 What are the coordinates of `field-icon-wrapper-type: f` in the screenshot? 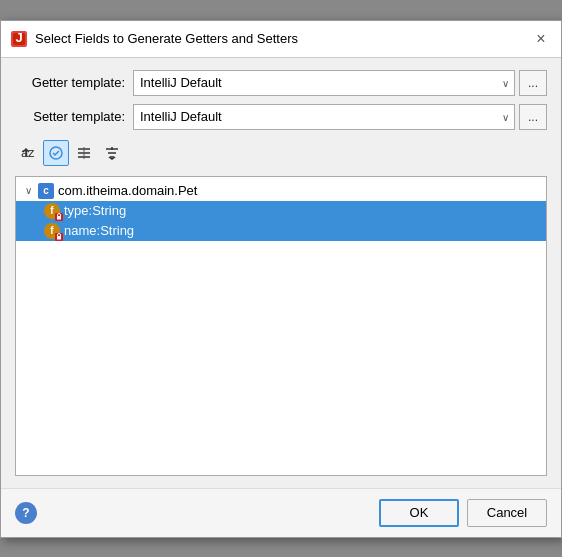 It's located at (52, 211).